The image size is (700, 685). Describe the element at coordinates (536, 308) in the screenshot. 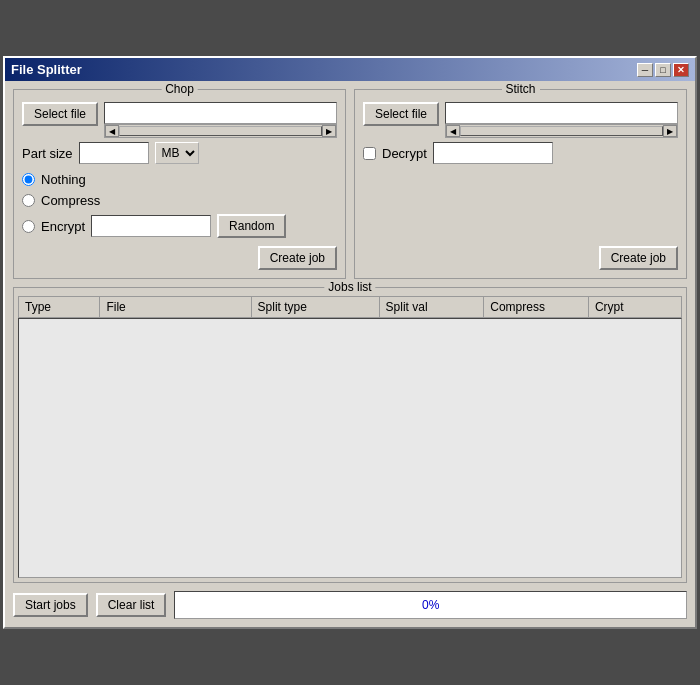

I see `col-header-compress: Compress` at that location.